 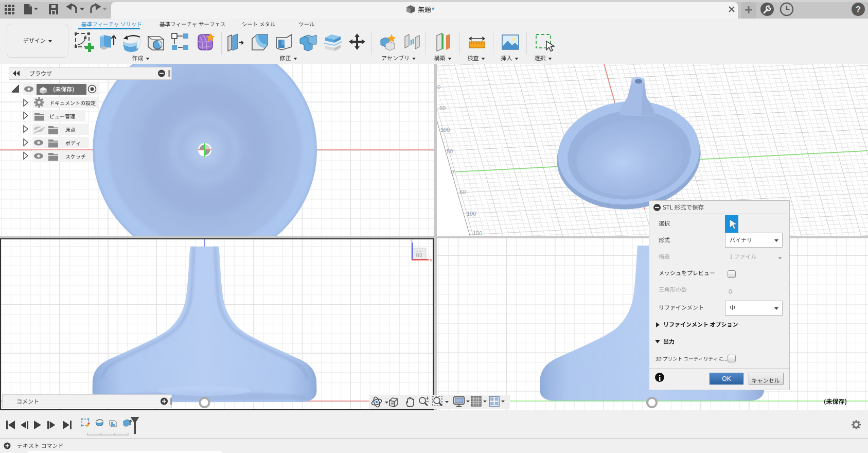 What do you see at coordinates (431, 260) in the screenshot?
I see `svg-text: X` at bounding box center [431, 260].